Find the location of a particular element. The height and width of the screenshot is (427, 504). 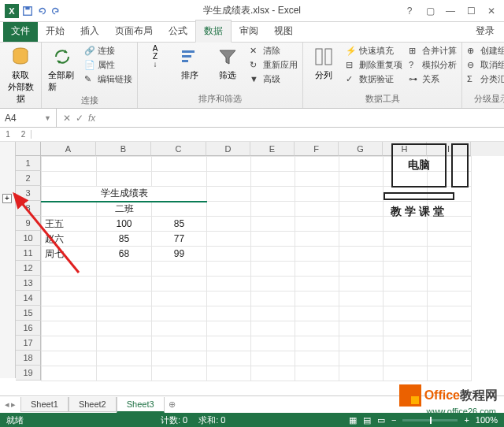

tab-insert: 插入 is located at coordinates (90, 32).